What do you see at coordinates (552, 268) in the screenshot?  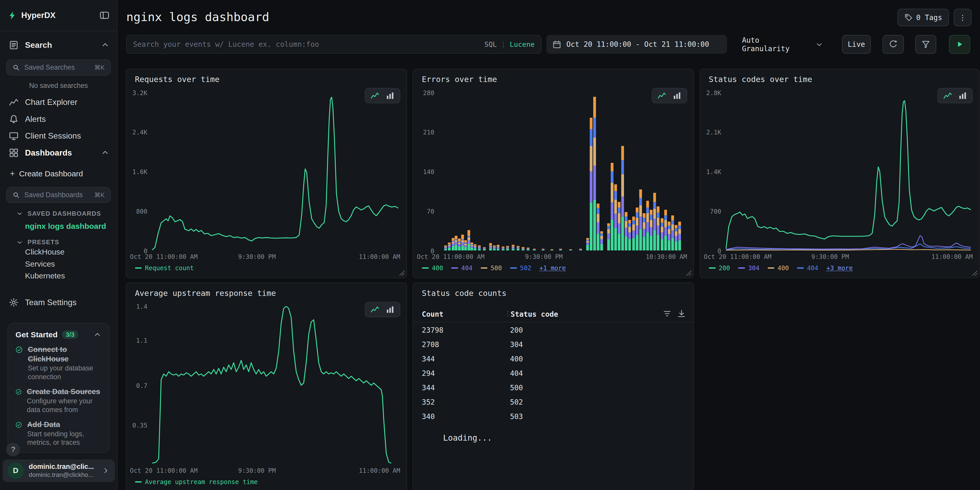 I see `legend-item: +1 more` at bounding box center [552, 268].